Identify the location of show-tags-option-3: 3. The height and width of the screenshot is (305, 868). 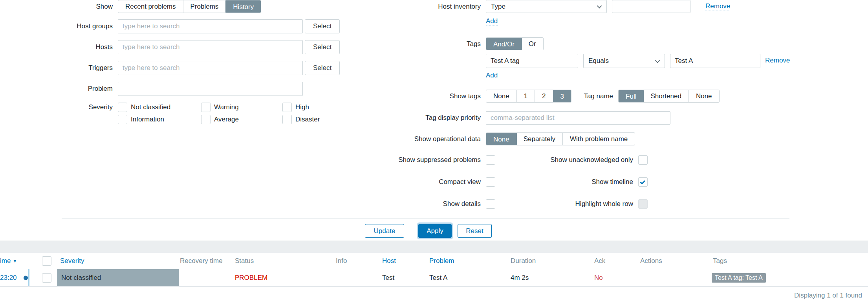
(562, 96).